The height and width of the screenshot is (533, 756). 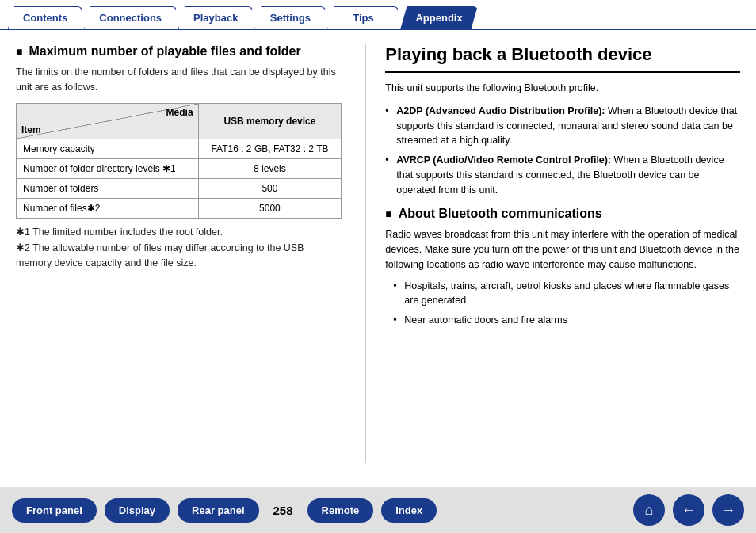 What do you see at coordinates (284, 510) in the screenshot?
I see `page-number: 258` at bounding box center [284, 510].